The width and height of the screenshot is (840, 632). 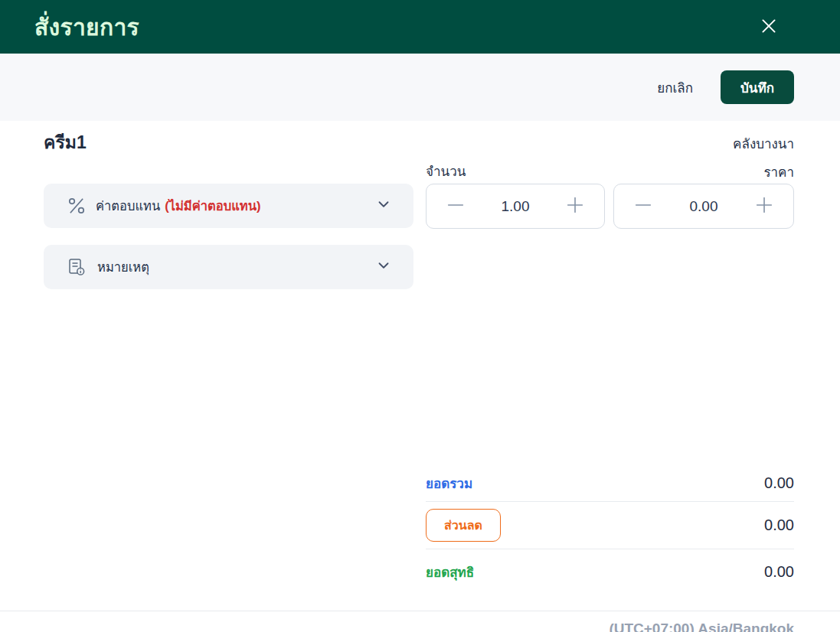 I want to click on total-value: 0.00, so click(x=780, y=484).